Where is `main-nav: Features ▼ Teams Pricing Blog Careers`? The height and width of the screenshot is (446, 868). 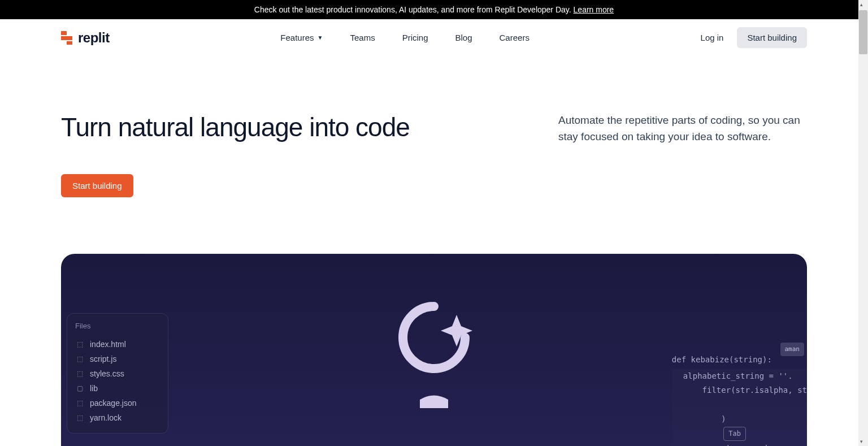 main-nav: Features ▼ Teams Pricing Blog Careers is located at coordinates (405, 37).